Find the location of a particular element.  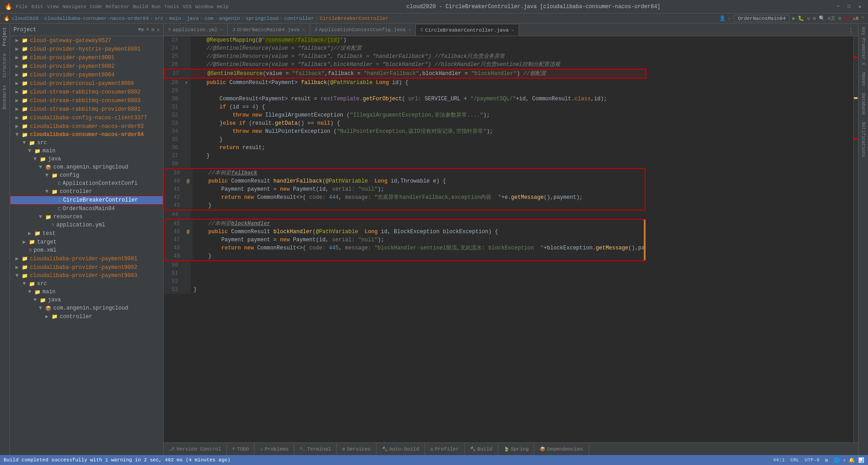

translate-icon: A文 is located at coordinates (832, 18).